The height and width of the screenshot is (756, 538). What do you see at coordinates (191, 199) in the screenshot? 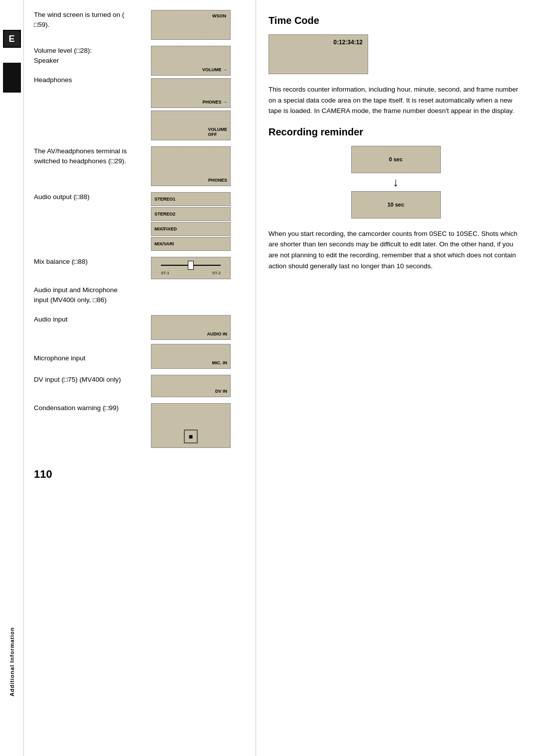
I see `stereo1-item: STEREO1` at bounding box center [191, 199].